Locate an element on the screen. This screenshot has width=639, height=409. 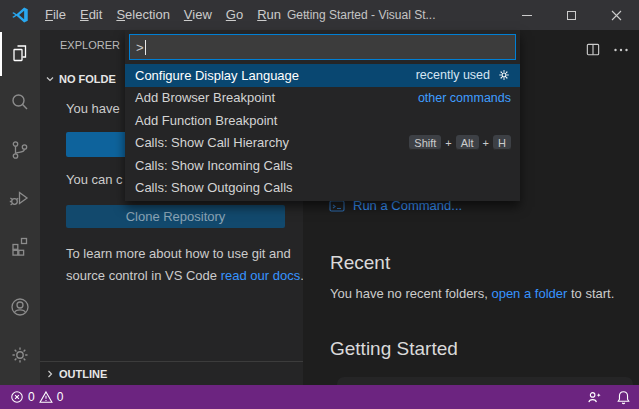
editor-toolbar is located at coordinates (607, 50).